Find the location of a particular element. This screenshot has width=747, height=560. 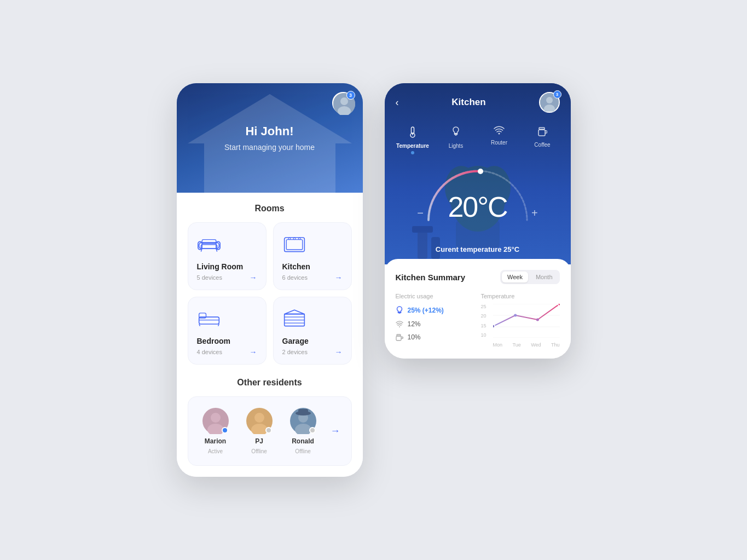

tab-coffee: Coffee is located at coordinates (543, 138).